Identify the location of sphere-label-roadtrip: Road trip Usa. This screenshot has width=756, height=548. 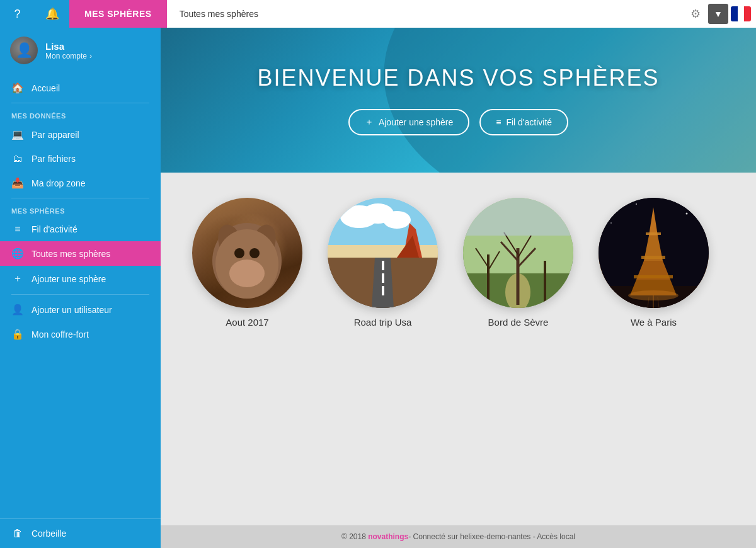
(383, 323).